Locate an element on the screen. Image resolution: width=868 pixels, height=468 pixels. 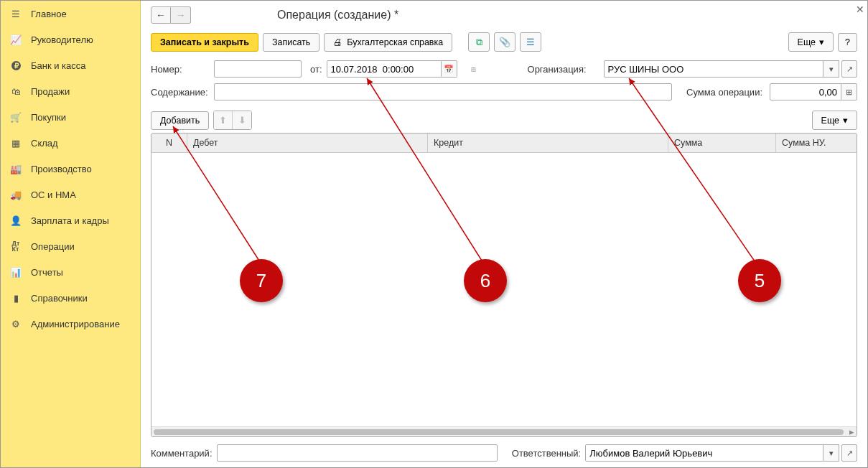
sidebar-item-sales: 🛍 Продажи is located at coordinates (70, 91).